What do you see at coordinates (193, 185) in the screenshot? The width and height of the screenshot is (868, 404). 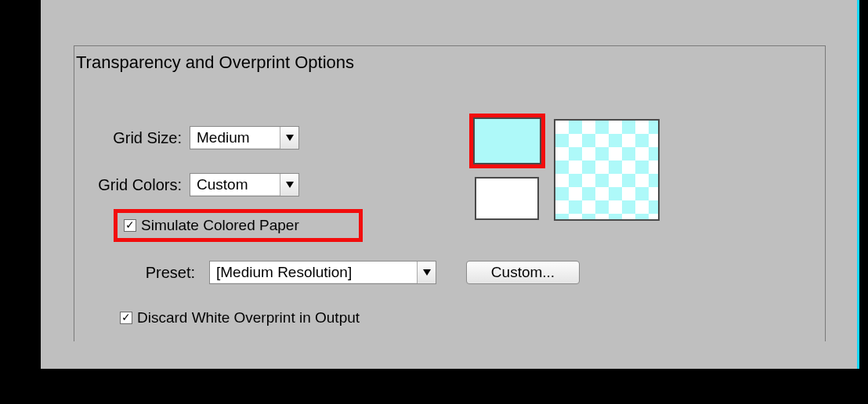 I see `grid-colors-row: Grid Colors: Custom` at bounding box center [193, 185].